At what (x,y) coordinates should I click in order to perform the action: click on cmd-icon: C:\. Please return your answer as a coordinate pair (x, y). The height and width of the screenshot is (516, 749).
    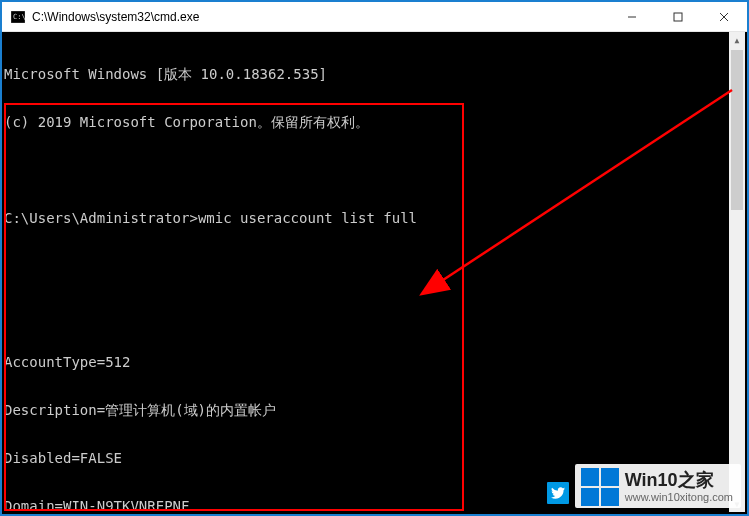
    Looking at the image, I should click on (18, 17).